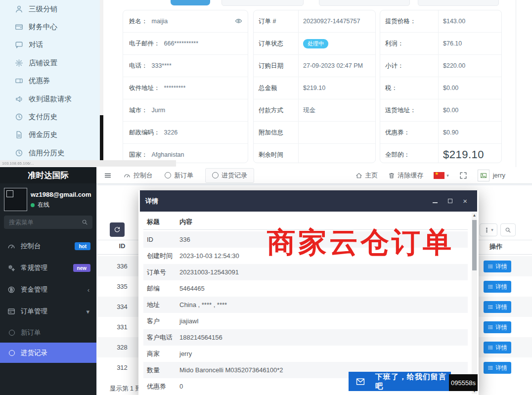 Image resolution: width=532 pixels, height=395 pixels. I want to click on row-value: 0, so click(181, 387).